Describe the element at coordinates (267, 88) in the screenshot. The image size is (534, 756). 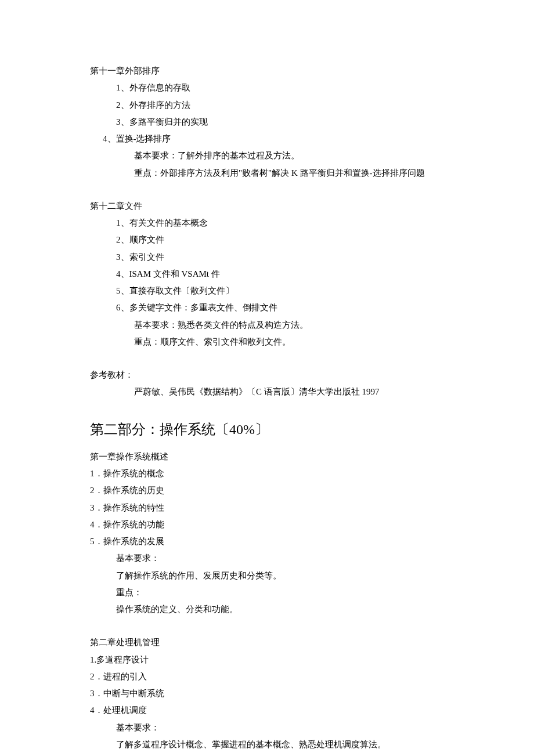
I see `ch11-item: 1、外存信息的存取` at that location.